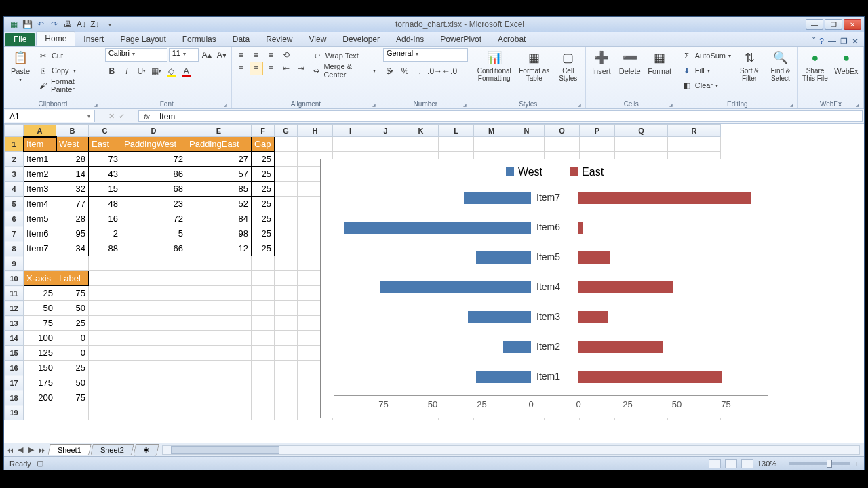  I want to click on cell: 98, so click(219, 234).